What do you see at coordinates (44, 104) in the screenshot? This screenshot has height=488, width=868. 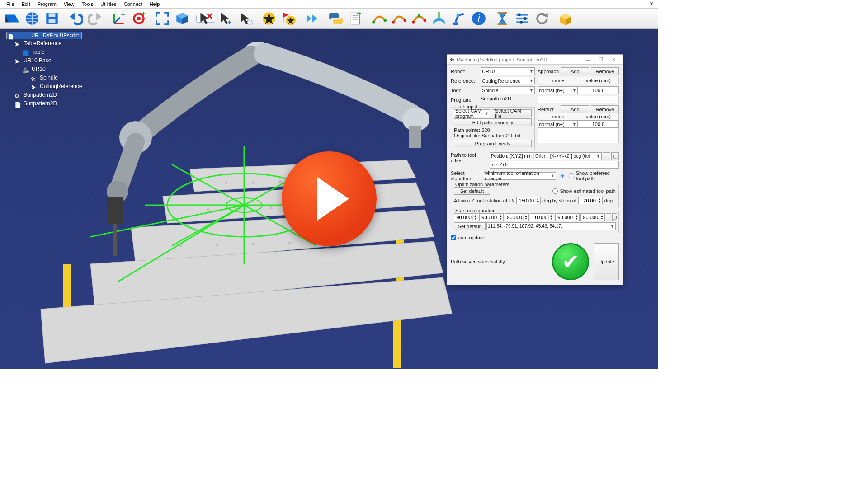 I see `tree-item: 📄Sunpattern2D` at bounding box center [44, 104].